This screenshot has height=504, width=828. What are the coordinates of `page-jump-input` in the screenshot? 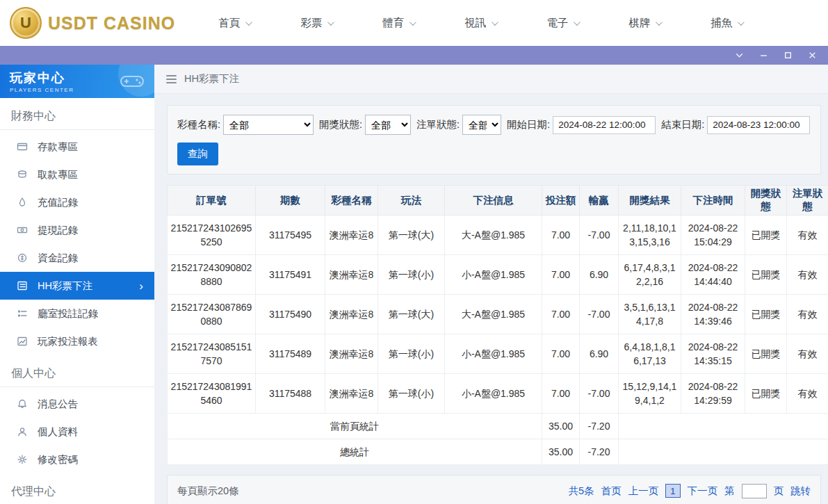 It's located at (754, 491).